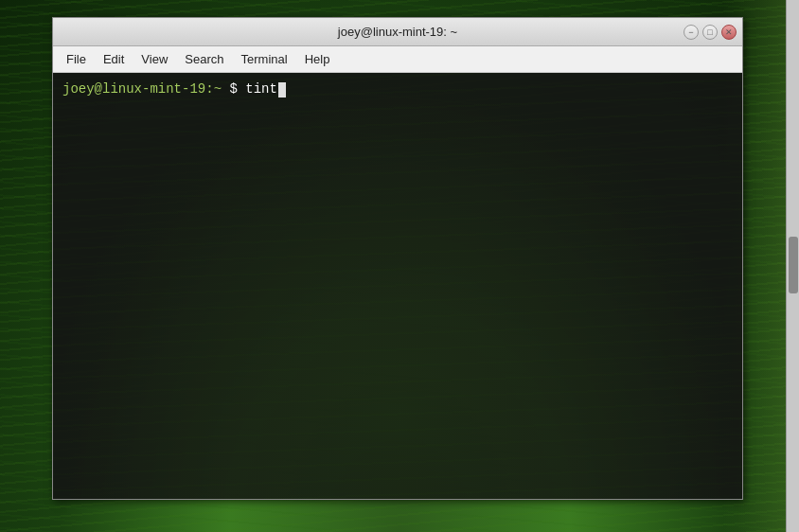 This screenshot has height=532, width=799. Describe the element at coordinates (204, 59) in the screenshot. I see `menu-item-search: Search` at that location.